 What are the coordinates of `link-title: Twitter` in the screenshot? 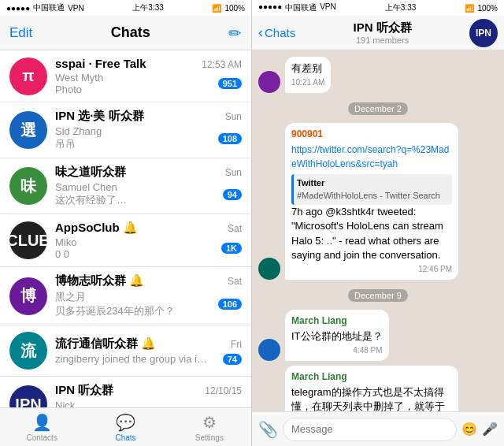 It's located at (373, 183).